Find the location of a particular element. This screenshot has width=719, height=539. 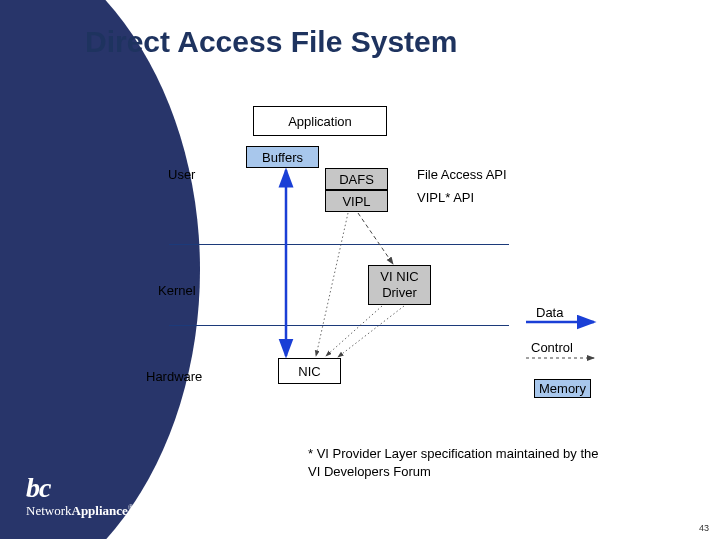

box-vipl: VIPL is located at coordinates (356, 201).